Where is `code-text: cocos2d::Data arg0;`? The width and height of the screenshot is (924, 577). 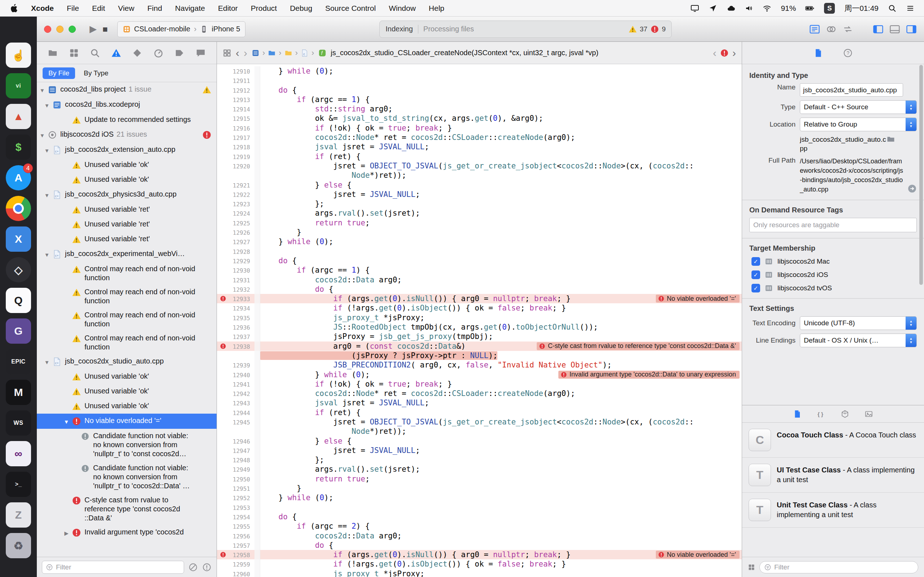
code-text: cocos2d::Data arg0; is located at coordinates (501, 280).